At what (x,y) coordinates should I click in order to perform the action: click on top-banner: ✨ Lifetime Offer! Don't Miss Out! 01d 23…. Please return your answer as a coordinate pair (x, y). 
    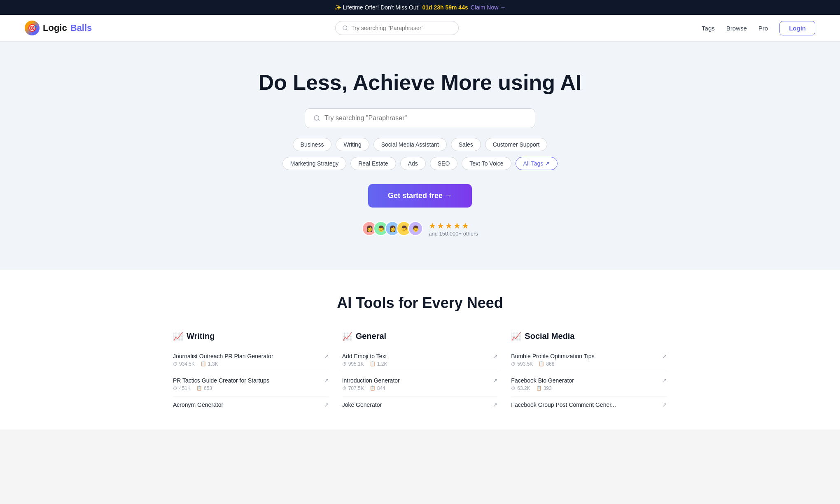
    Looking at the image, I should click on (420, 7).